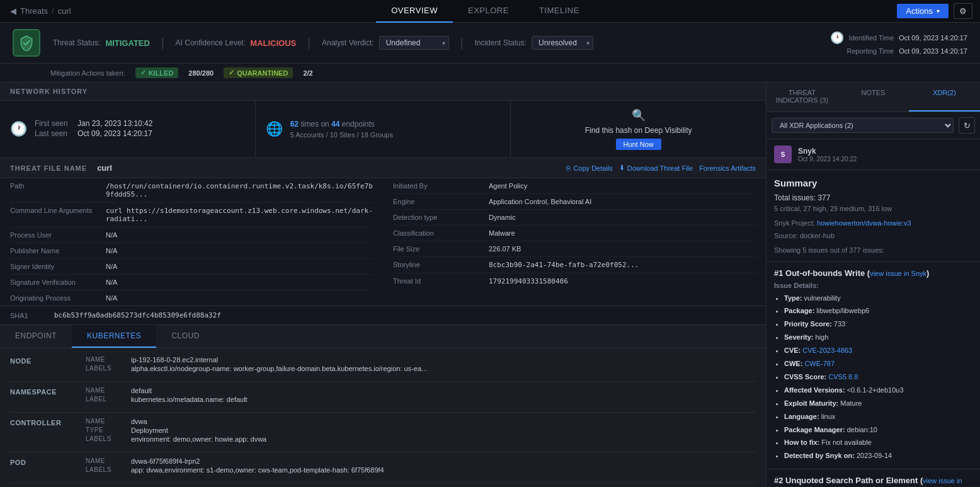  Describe the element at coordinates (19, 129) in the screenshot. I see `calendar-icon: 🕐` at that location.